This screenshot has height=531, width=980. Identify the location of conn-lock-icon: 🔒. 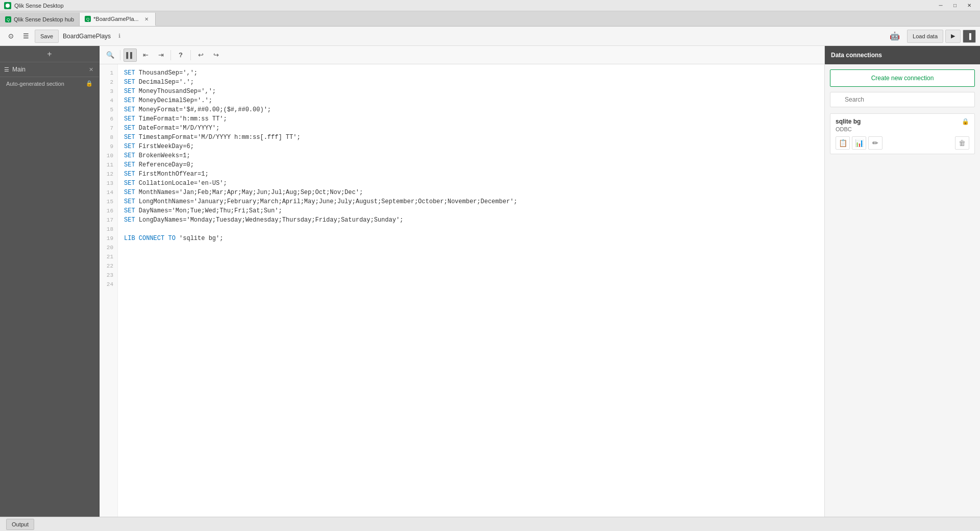
(966, 122).